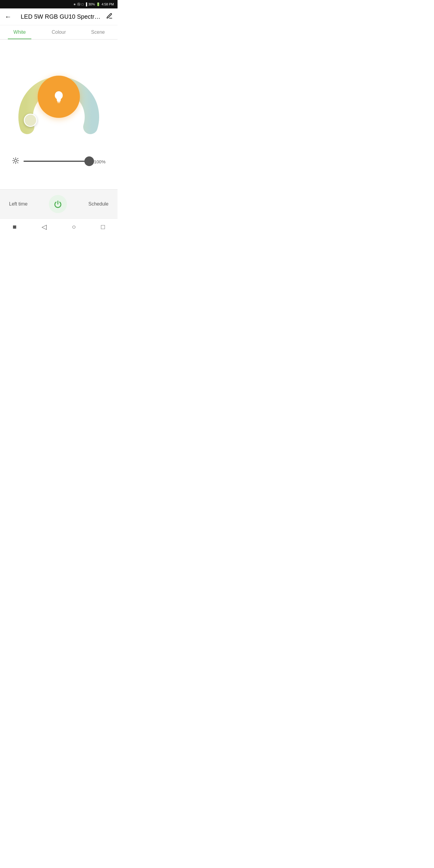 This screenshot has width=434, height=868. I want to click on edit-button, so click(110, 17).